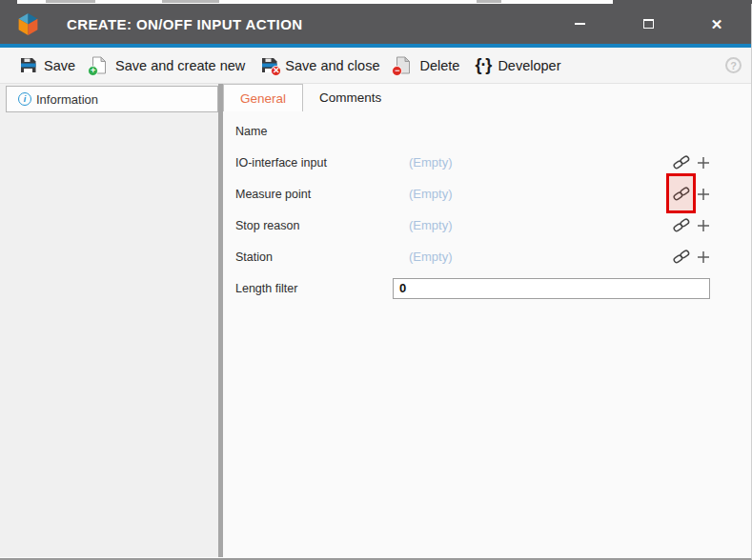 The image size is (752, 560). What do you see at coordinates (315, 194) in the screenshot?
I see `measure-point-label: Measure point` at bounding box center [315, 194].